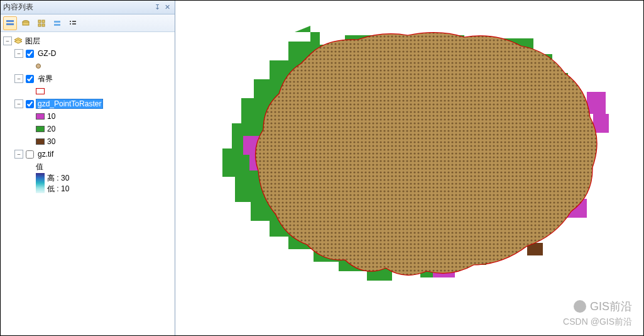  What do you see at coordinates (40, 91) in the screenshot?
I see `polygon-outline-symbol` at bounding box center [40, 91].